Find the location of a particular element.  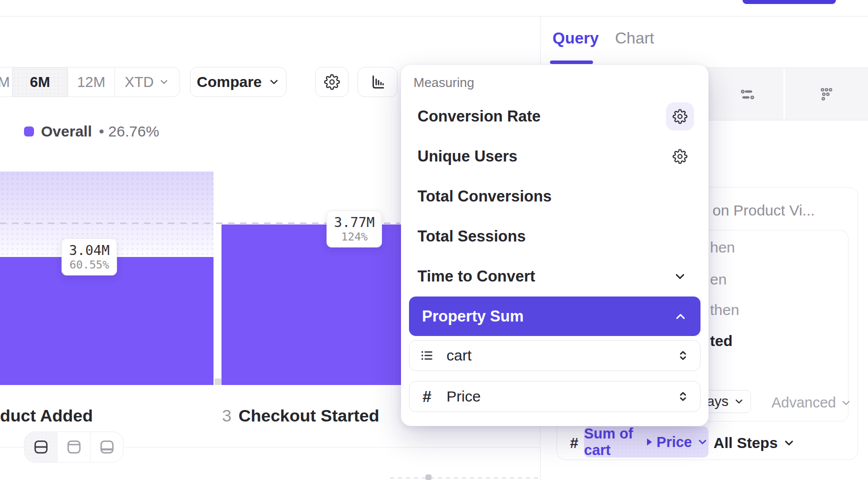

numeric-property-icon: # is located at coordinates (427, 397).